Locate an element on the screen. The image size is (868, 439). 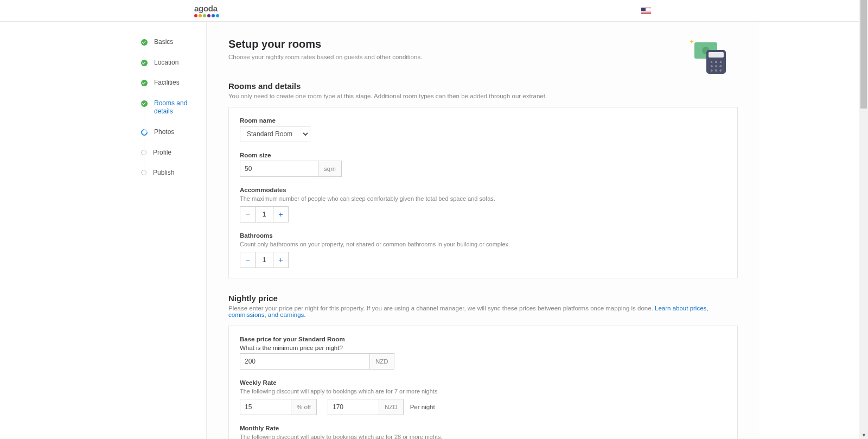
page-subtitle: Choose your nightly room rates based on … is located at coordinates (326, 57).